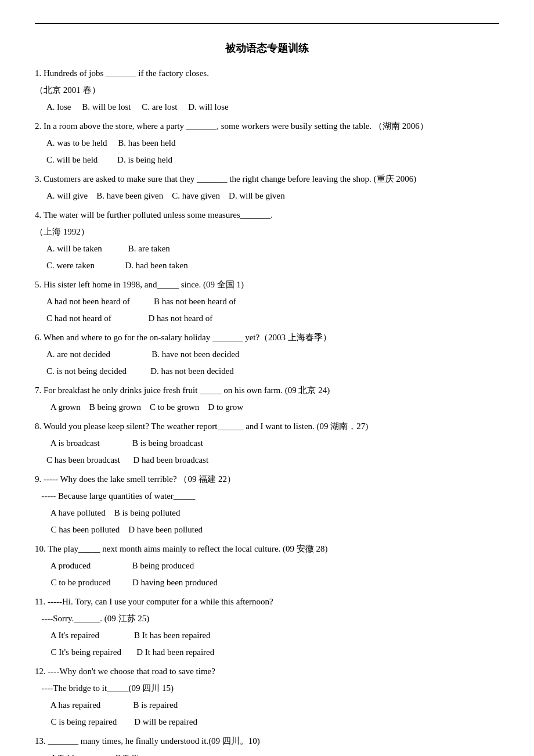 This screenshot has height=756, width=534. What do you see at coordinates (267, 496) in the screenshot?
I see `q9-subtext: ----- Because large quantities of water_…` at bounding box center [267, 496].